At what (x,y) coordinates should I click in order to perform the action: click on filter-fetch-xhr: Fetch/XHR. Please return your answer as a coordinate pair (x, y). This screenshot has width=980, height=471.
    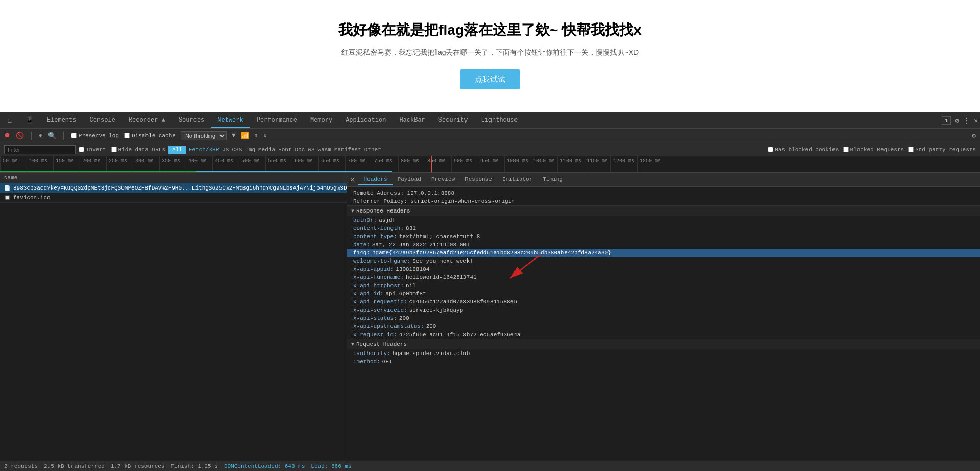
    Looking at the image, I should click on (204, 150).